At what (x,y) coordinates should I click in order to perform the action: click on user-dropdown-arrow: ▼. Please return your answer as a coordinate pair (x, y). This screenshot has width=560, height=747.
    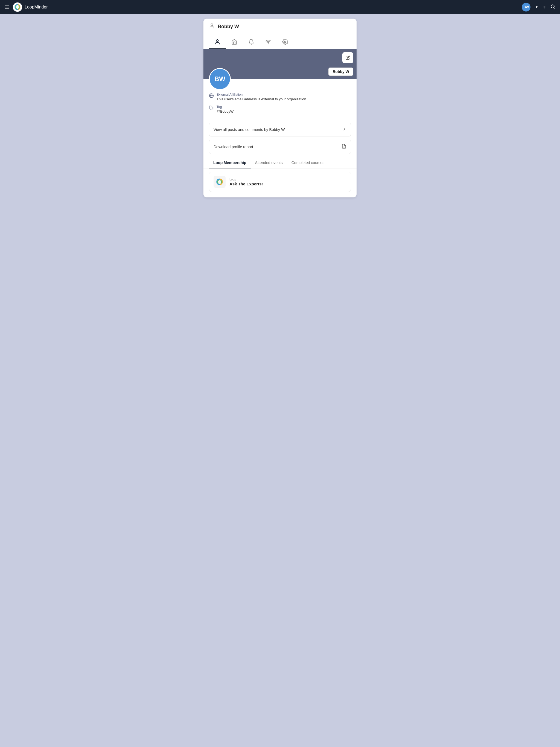
    Looking at the image, I should click on (536, 7).